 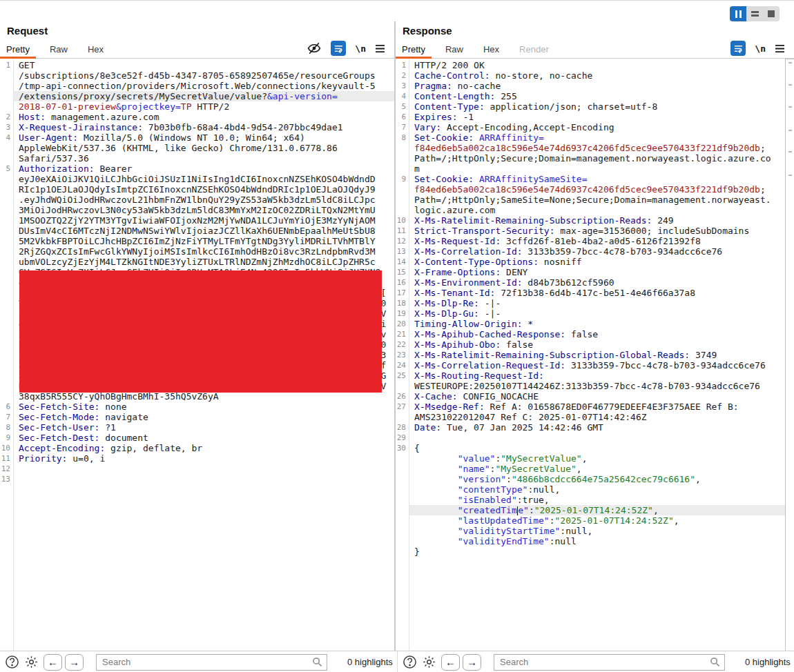 What do you see at coordinates (590, 241) in the screenshot?
I see `code-row: 12X-Ms-Request-Id: 3cffd26f-81eb-4ba2-a0…` at bounding box center [590, 241].